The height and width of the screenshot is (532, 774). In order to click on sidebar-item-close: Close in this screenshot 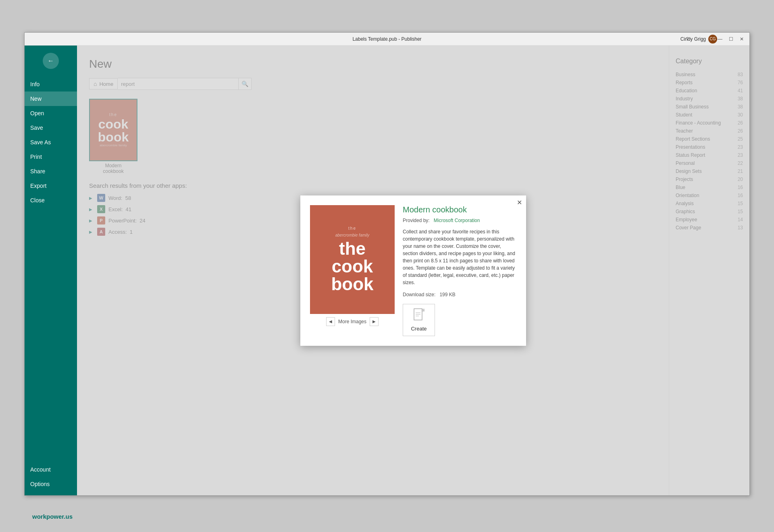, I will do `click(51, 200)`.